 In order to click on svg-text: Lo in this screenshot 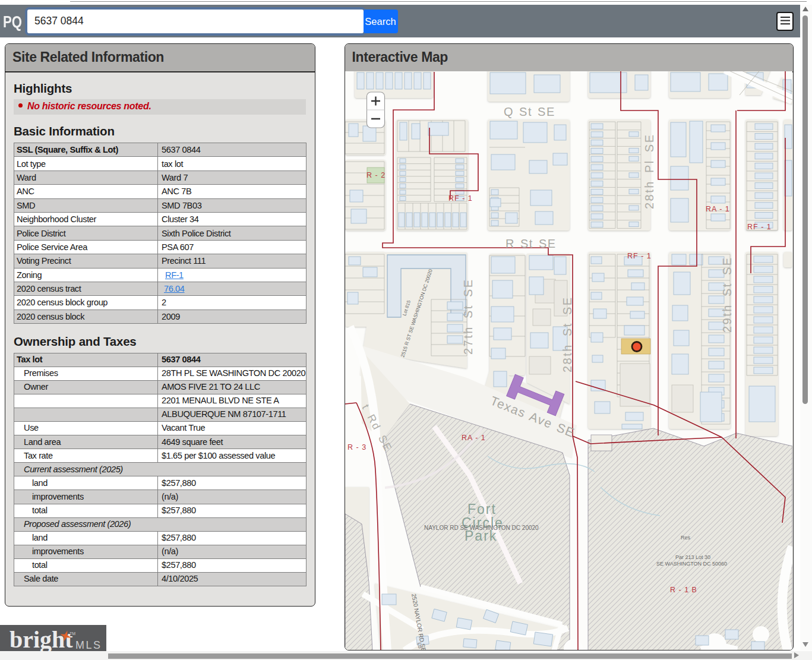, I will do `click(420, 646)`.